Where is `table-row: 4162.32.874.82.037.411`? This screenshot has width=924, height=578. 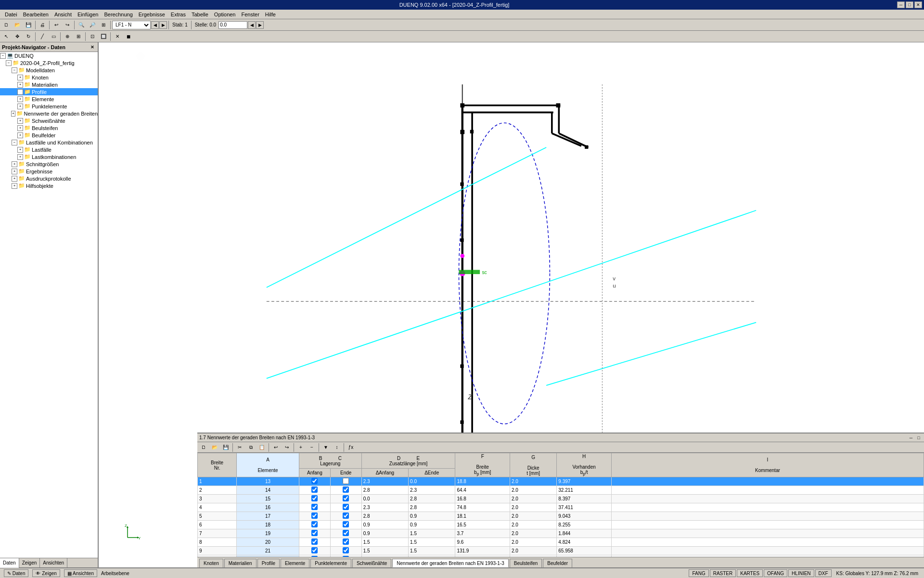
table-row: 4162.32.874.82.037.411 is located at coordinates (561, 508).